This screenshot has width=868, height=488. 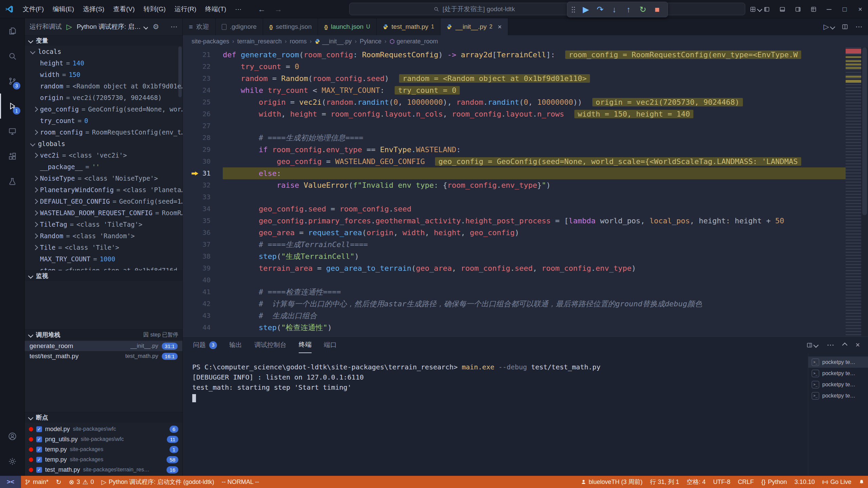 I want to click on toggle-secondary-sidebar-icon, so click(x=798, y=9).